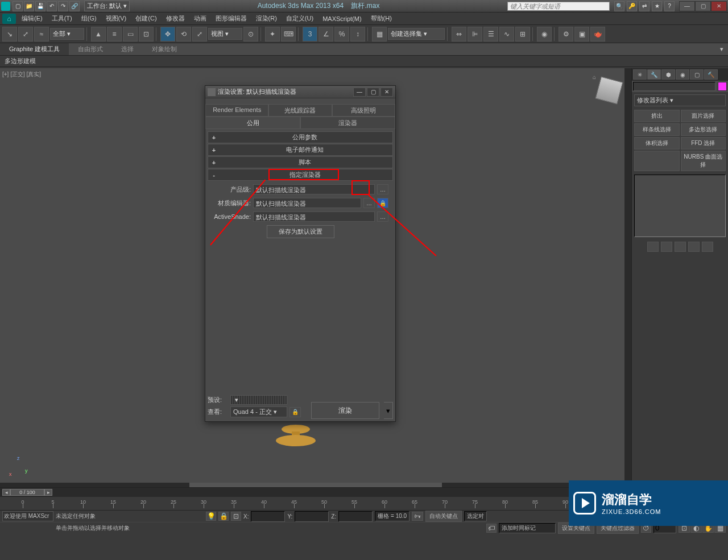 The width and height of the screenshot is (728, 560). Describe the element at coordinates (26, 34) in the screenshot. I see `unlink-icon: ⤢` at that location.